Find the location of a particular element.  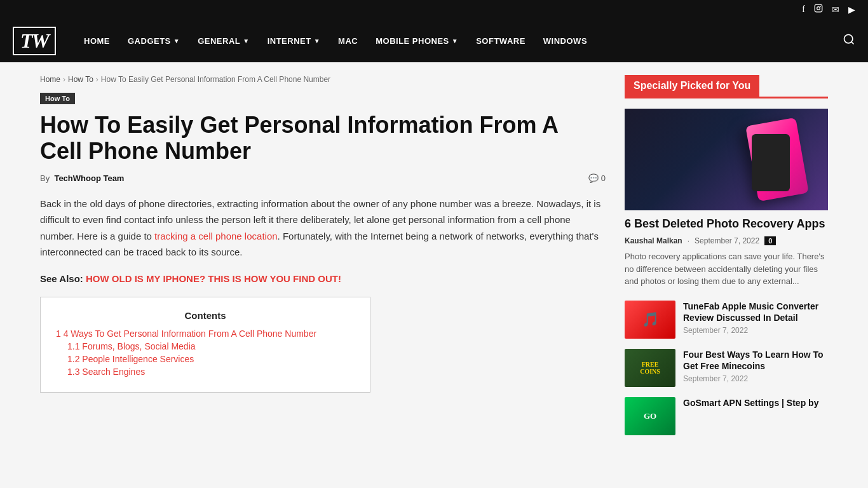

see-also-label: See Also: is located at coordinates (62, 278).